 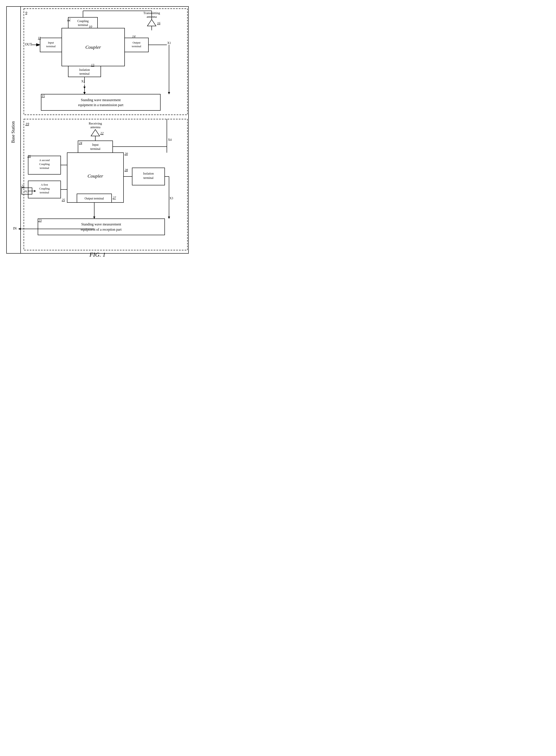 What do you see at coordinates (44, 160) in the screenshot?
I see `second-coupling-label1: A second` at bounding box center [44, 160].